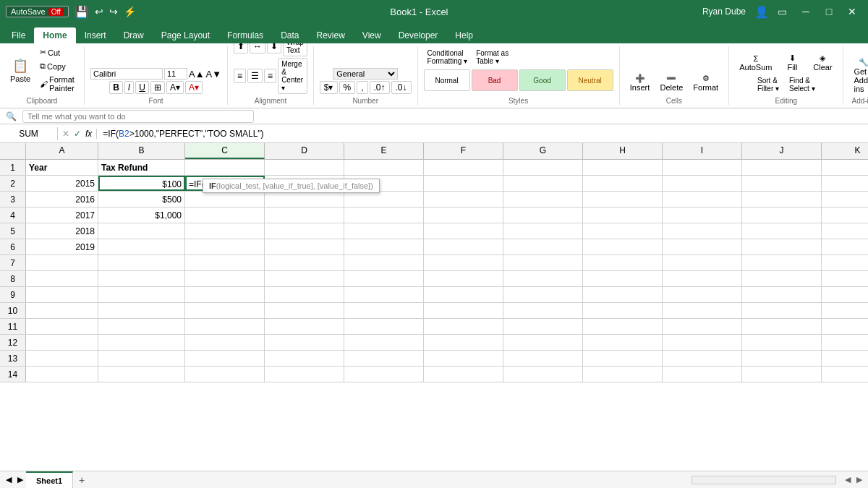 The width and height of the screenshot is (868, 488). What do you see at coordinates (623, 151) in the screenshot?
I see `col-header-H: H` at bounding box center [623, 151].